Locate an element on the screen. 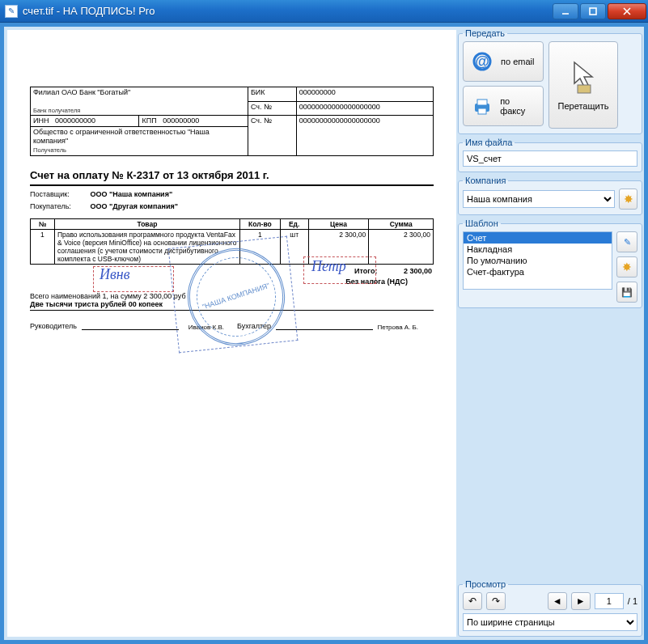 This screenshot has height=644, width=648. drag-btn-label: Перетащить is located at coordinates (584, 106).